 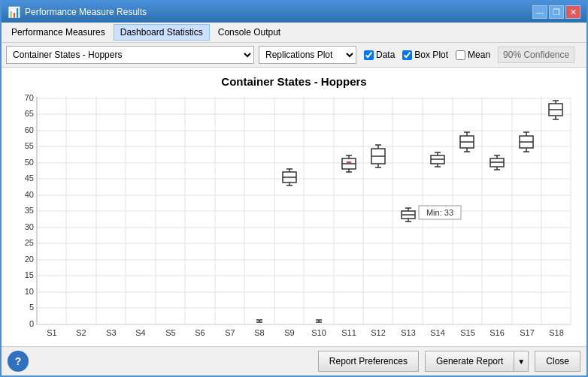 What do you see at coordinates (29, 243) in the screenshot?
I see `svg-text: 25` at bounding box center [29, 243].